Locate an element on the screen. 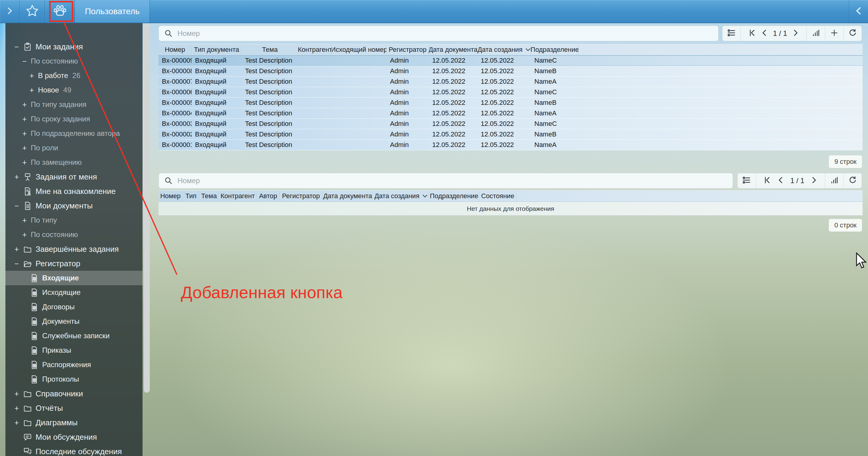 This screenshot has width=868, height=456. sidebar-item-by-substitution: +По замещению is located at coordinates (74, 162).